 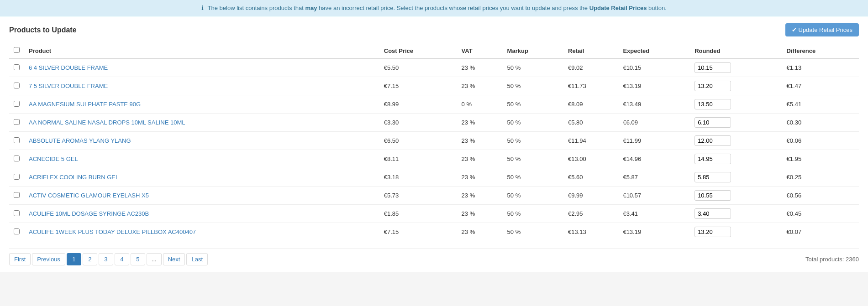 What do you see at coordinates (203, 8) in the screenshot?
I see `info-icon: ℹ` at bounding box center [203, 8].